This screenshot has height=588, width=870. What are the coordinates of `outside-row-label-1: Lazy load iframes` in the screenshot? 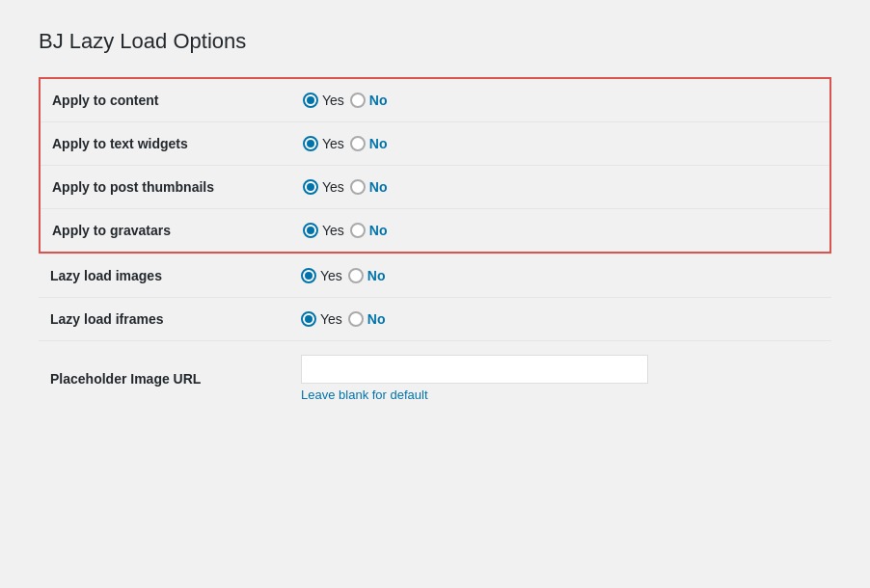 It's located at (164, 320).